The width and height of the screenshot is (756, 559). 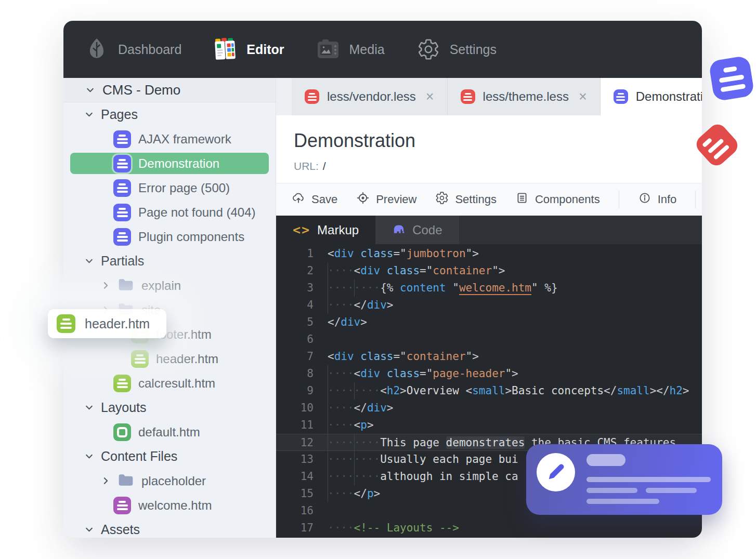 I want to click on tree-item-label: Error page (500), so click(x=184, y=188).